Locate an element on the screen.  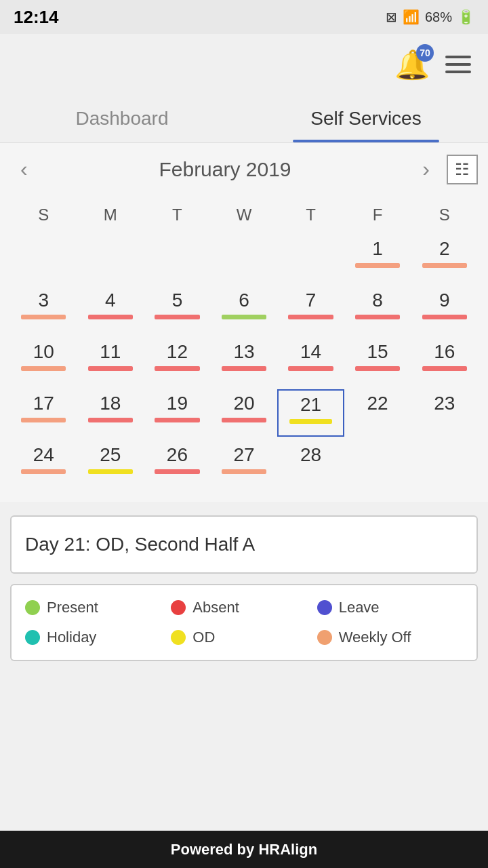
battery-level: 68% is located at coordinates (439, 18).